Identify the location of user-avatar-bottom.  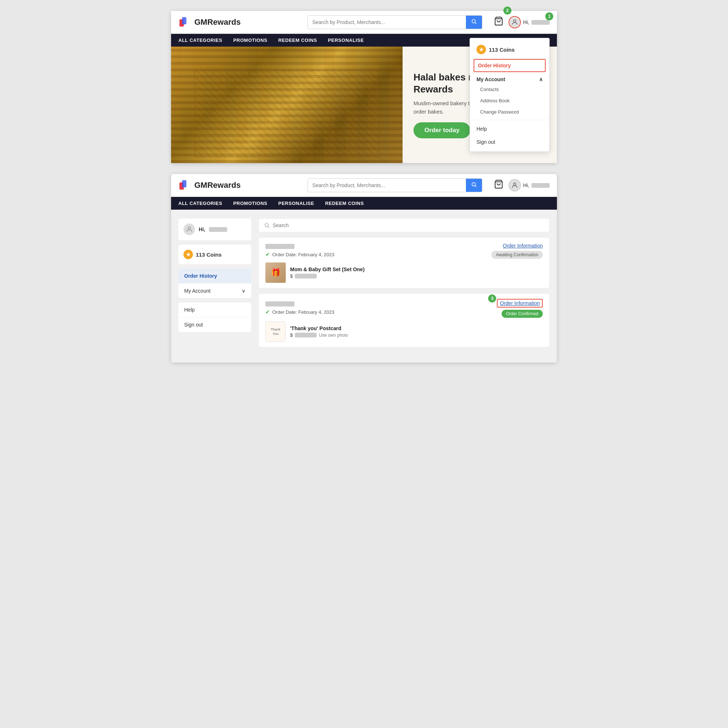
(515, 185).